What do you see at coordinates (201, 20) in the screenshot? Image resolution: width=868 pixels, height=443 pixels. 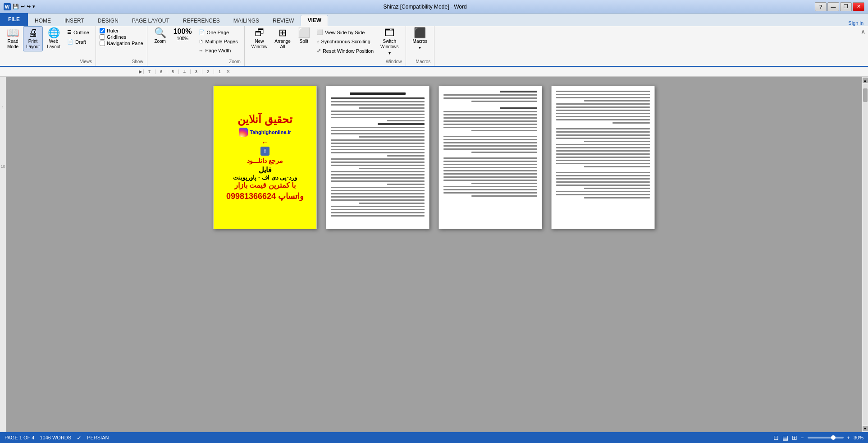 I see `tab-references: REFERENCES` at bounding box center [201, 20].